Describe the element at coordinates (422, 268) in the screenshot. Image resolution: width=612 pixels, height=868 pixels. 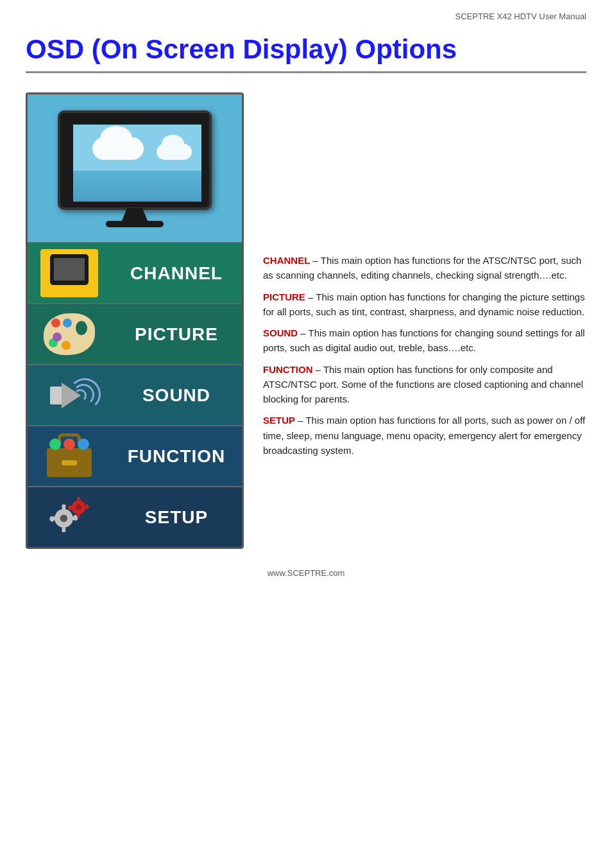
I see `desc-channel-text: – This main option has functions for the…` at that location.